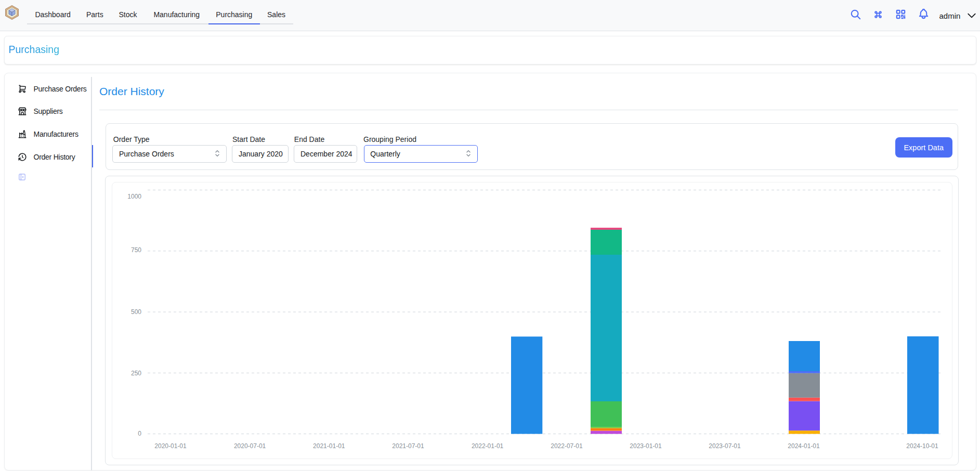 This screenshot has width=980, height=471. I want to click on svg-text: 2020-07-01, so click(250, 446).